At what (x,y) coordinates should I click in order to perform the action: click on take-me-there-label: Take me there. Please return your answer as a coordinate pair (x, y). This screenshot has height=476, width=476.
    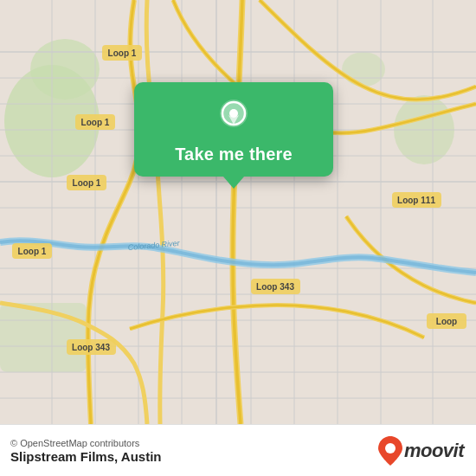
    Looking at the image, I should click on (234, 154).